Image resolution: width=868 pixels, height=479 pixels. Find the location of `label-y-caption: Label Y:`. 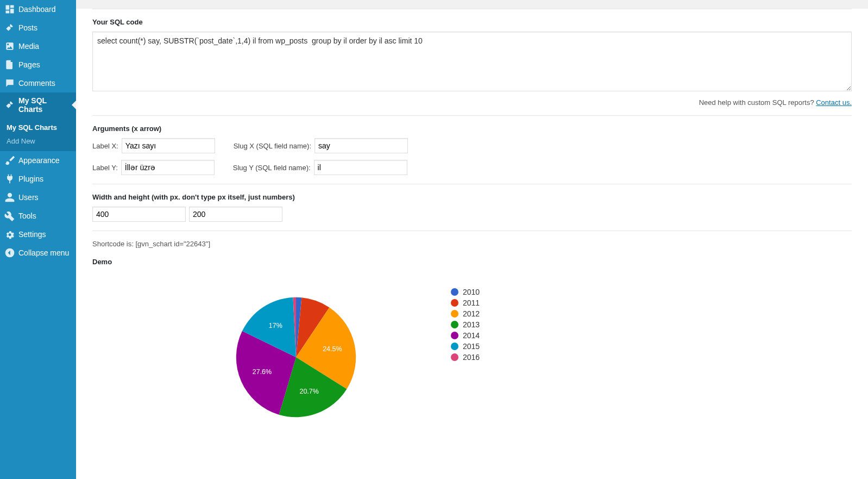

label-y-caption: Label Y: is located at coordinates (105, 167).